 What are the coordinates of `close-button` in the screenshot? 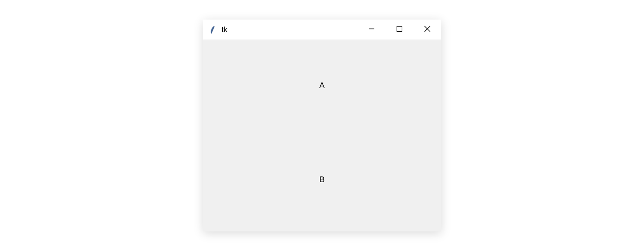 It's located at (427, 30).